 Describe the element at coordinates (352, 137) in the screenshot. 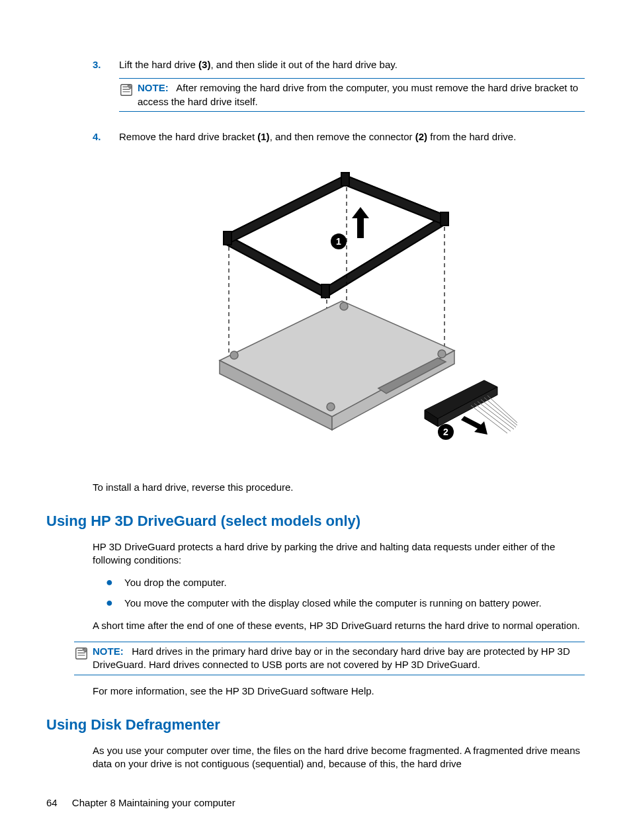

I see `step-body: Remove the hard drive bracket (1), and t…` at that location.